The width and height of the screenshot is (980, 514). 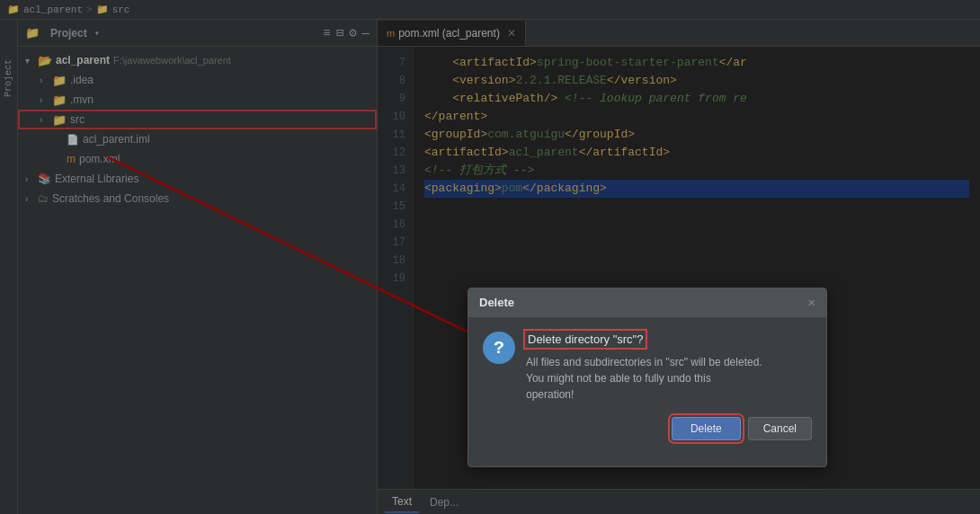 I want to click on modal-buttons: Delete Cancel, so click(x=647, y=436).